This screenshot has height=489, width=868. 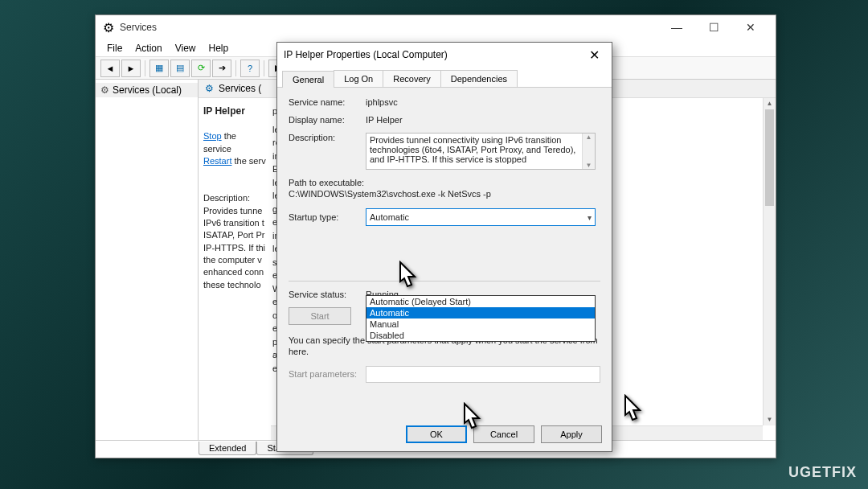 I want to click on properties-button: ▤, so click(x=180, y=68).